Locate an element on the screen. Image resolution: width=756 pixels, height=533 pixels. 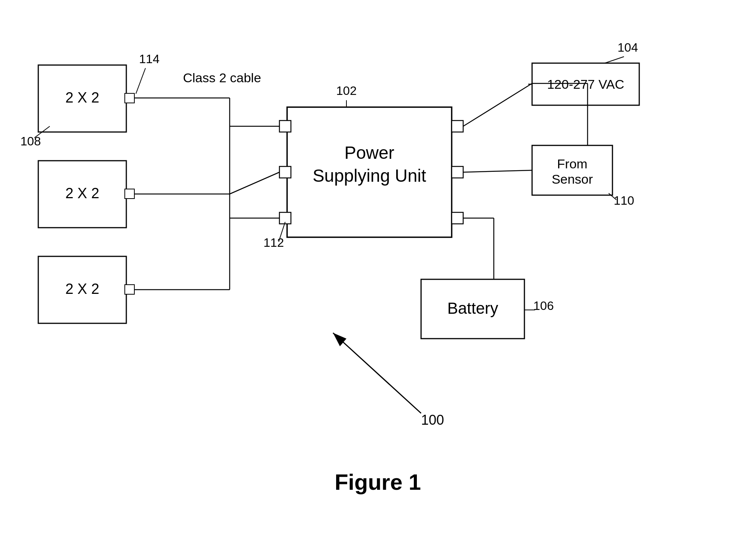
wire-psu-sensor is located at coordinates (498, 171).